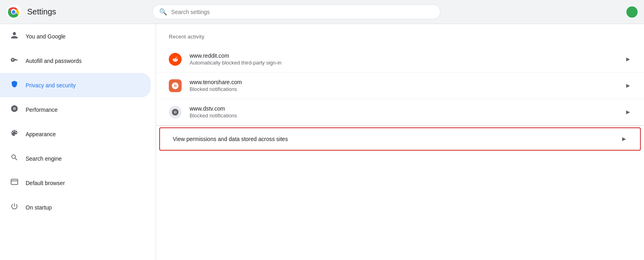  What do you see at coordinates (403, 62) in the screenshot?
I see `site-action: Automatically blocked third-party sign-i…` at bounding box center [403, 62].